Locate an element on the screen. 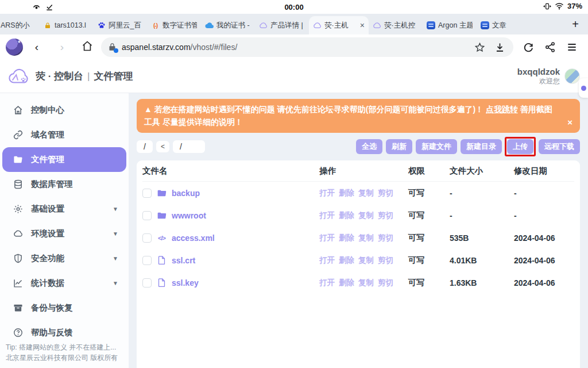 The image size is (588, 368). upload-button: 上传 is located at coordinates (520, 147).